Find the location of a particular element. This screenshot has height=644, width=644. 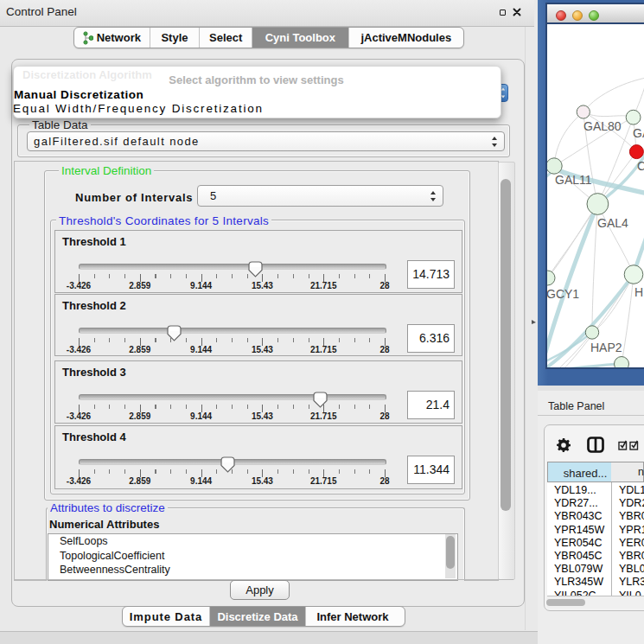

svg-text: GAL11 is located at coordinates (574, 180).